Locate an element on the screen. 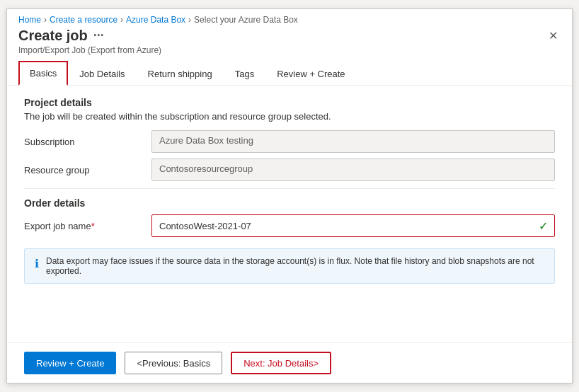 The width and height of the screenshot is (579, 392). order-details-title: Order details is located at coordinates (290, 203).